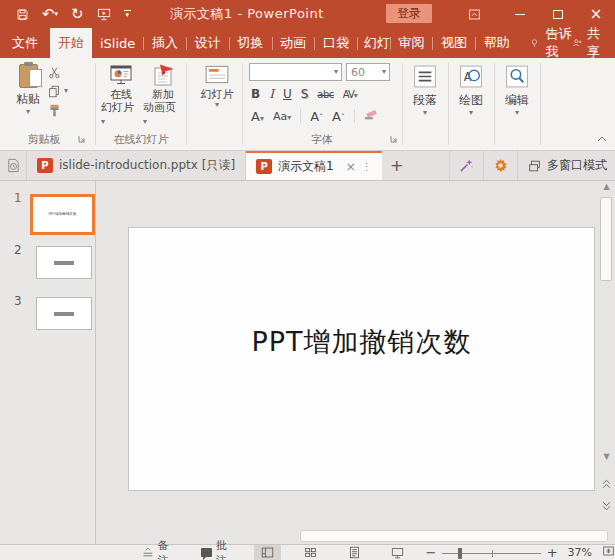 The image size is (615, 560). I want to click on maximize-button, so click(558, 14).